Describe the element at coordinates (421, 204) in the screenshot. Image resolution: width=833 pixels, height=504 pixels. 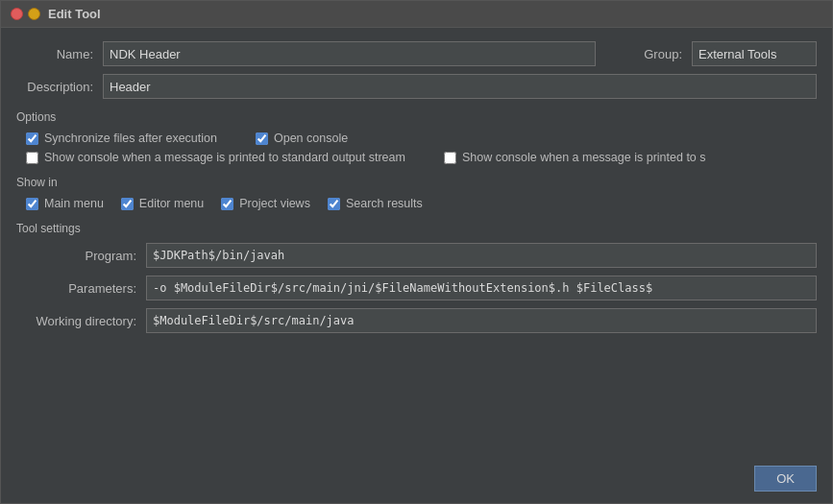
I see `show-in-row: Main menu Editor menu Project views Sear…` at that location.